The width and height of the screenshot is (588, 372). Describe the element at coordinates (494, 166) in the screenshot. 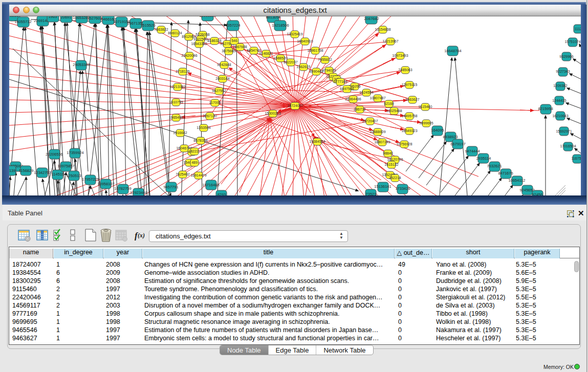

I see `svg-text: 7632621` at that location.